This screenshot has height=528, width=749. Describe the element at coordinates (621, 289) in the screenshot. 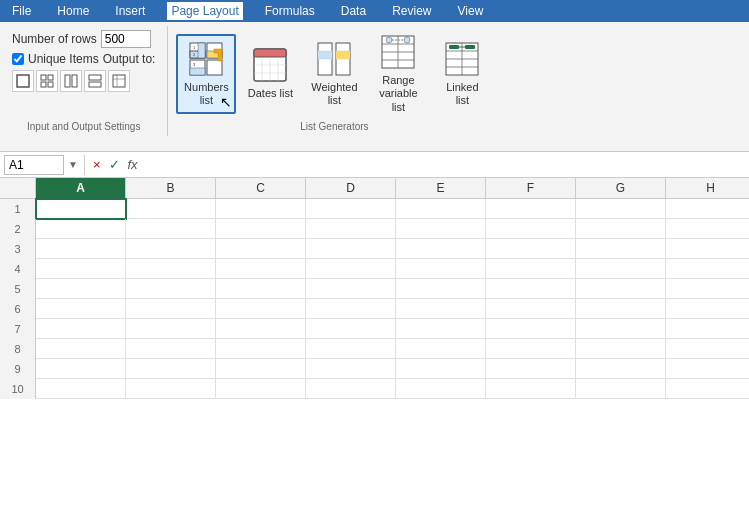

I see `cell-g5` at that location.